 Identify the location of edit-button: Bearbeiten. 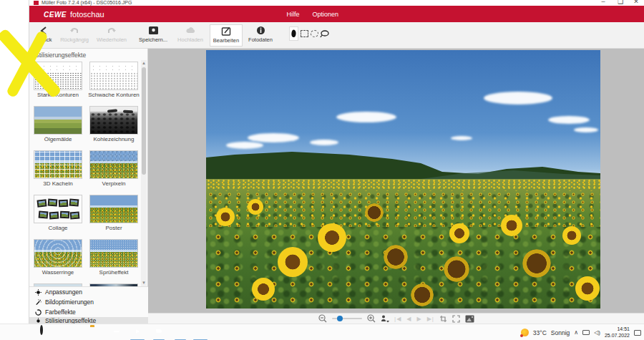
(226, 36).